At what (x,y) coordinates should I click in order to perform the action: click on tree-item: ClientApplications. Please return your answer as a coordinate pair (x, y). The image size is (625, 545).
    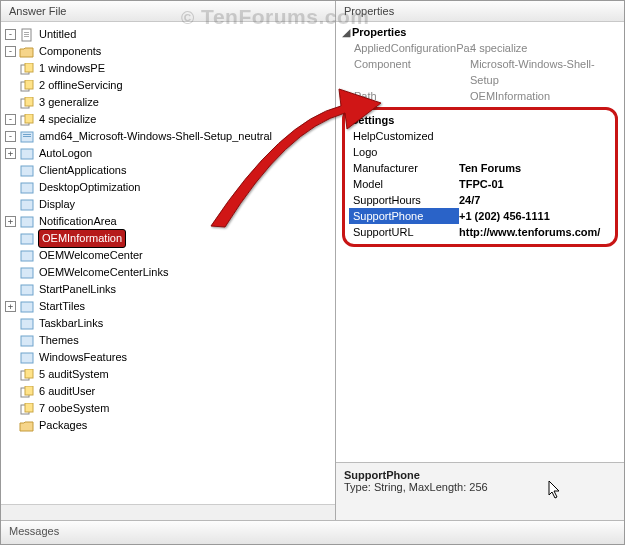
    Looking at the image, I should click on (82, 170).